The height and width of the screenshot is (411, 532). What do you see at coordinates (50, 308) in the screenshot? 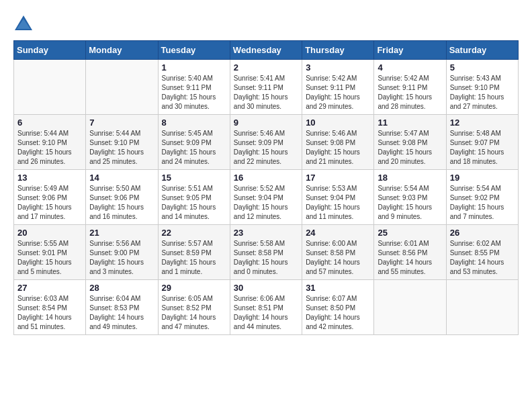
I see `calendar-cell: 27Sunrise: 6:03 AM Sunset: 8:54 PM Dayli…` at bounding box center [50, 308].